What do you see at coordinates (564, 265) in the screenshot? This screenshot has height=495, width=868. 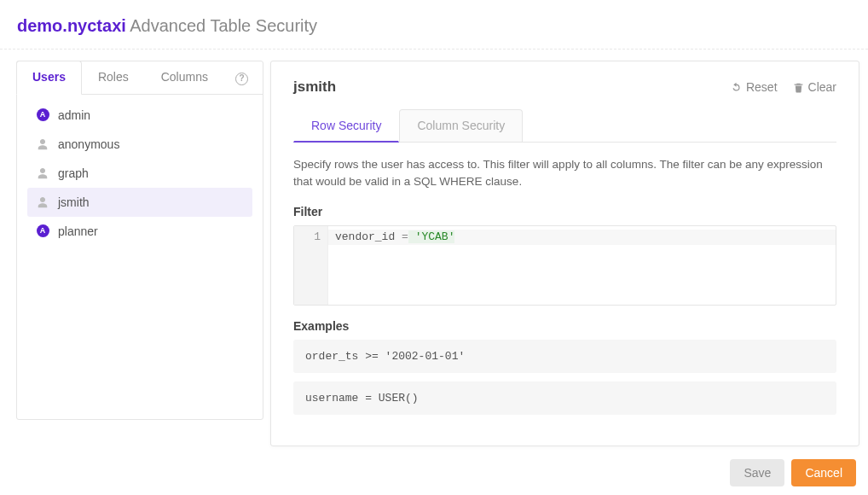 I see `filter-editor: 1 vendor_id = 'YCAB'` at bounding box center [564, 265].